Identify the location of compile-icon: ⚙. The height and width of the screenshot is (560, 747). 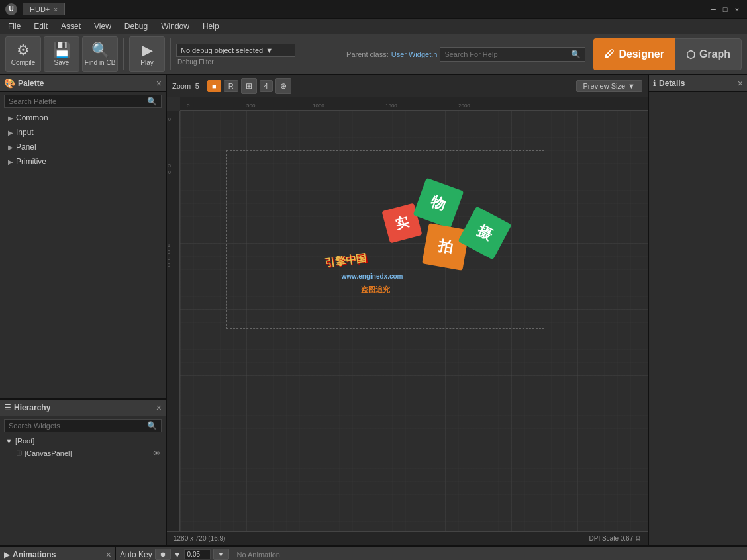
(23, 50).